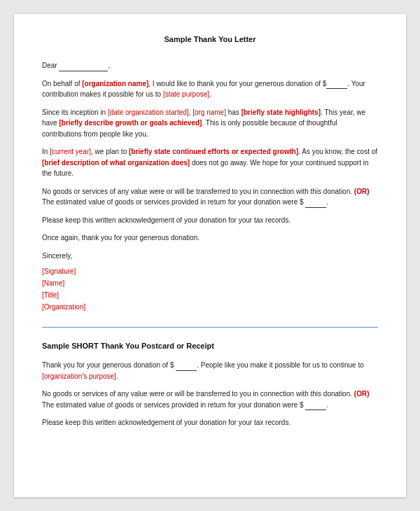 Image resolution: width=420 pixels, height=511 pixels. Describe the element at coordinates (210, 272) in the screenshot. I see `signature-line: [Signature]` at that location.